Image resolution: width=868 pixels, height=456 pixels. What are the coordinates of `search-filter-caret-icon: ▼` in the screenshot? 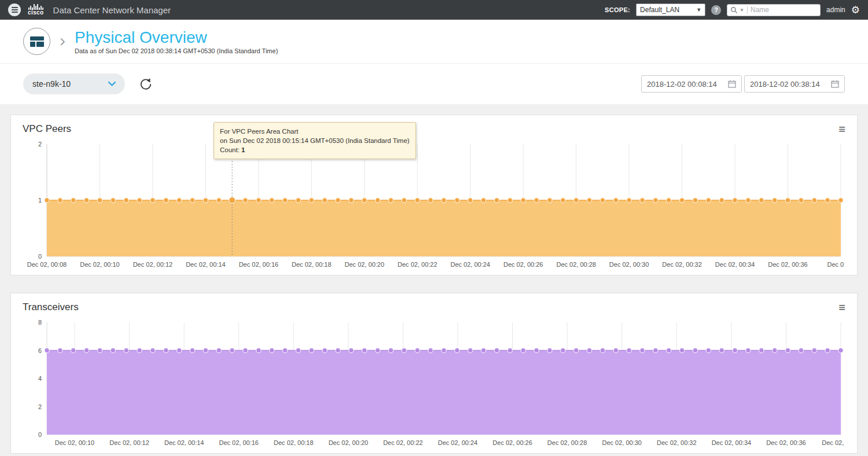 It's located at (742, 10).